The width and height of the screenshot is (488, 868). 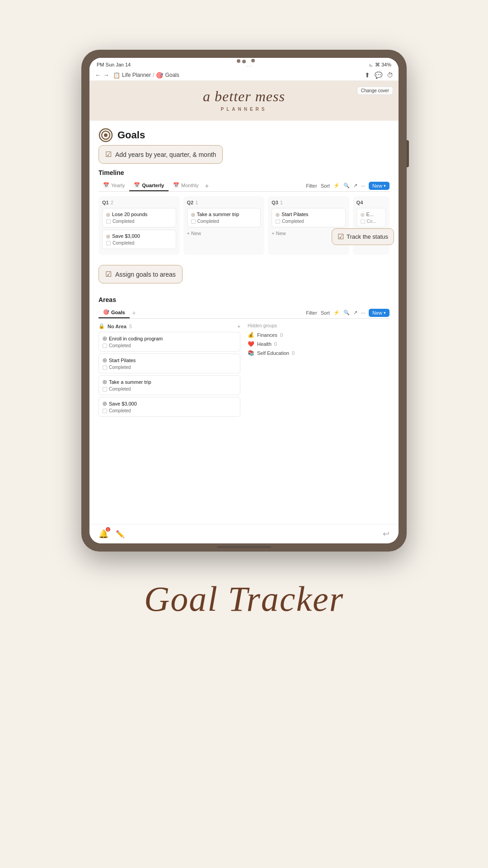 I want to click on timeline-filter: Filter, so click(x=311, y=186).